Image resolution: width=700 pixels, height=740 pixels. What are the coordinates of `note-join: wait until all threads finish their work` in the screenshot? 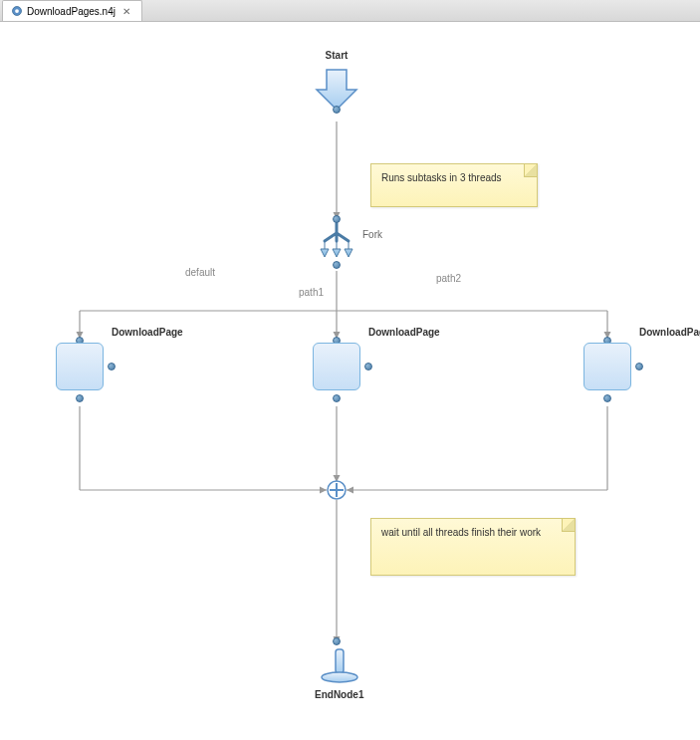 It's located at (473, 547).